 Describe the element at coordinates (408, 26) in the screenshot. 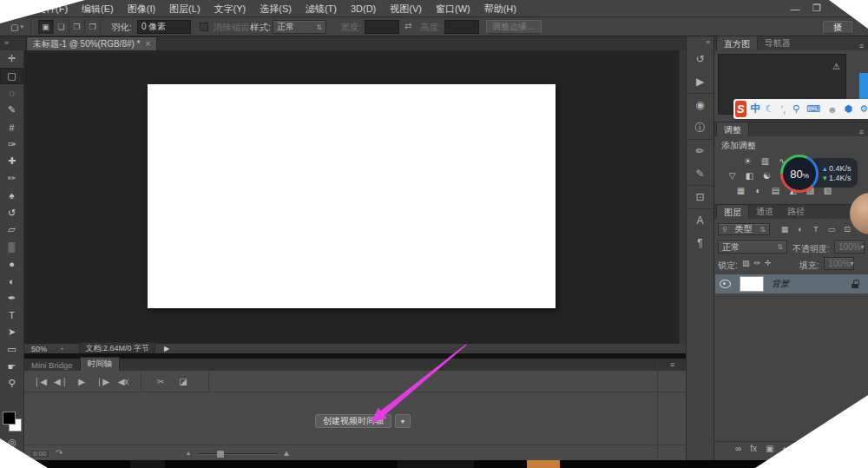

I see `swap-dimensions-icon: ⇄` at that location.